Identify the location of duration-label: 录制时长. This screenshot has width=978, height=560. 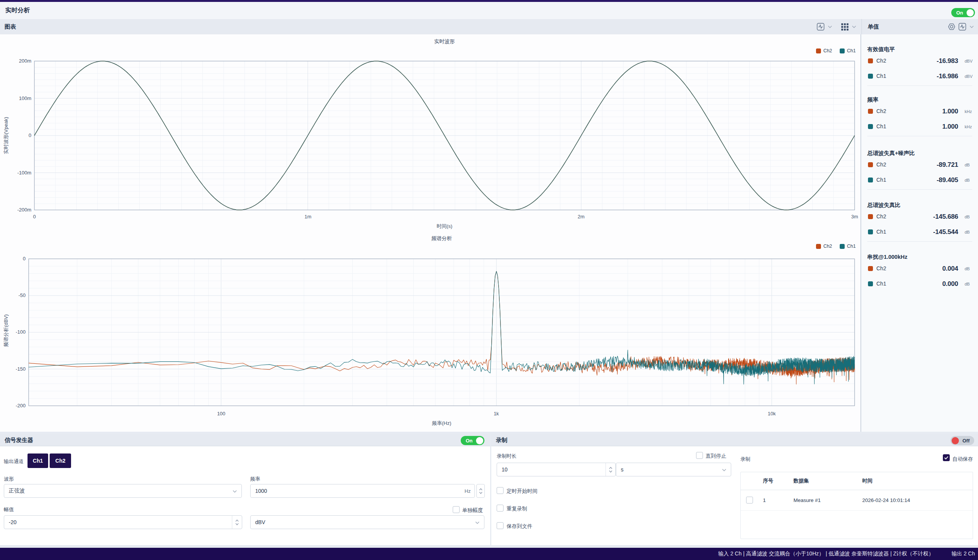
(507, 456).